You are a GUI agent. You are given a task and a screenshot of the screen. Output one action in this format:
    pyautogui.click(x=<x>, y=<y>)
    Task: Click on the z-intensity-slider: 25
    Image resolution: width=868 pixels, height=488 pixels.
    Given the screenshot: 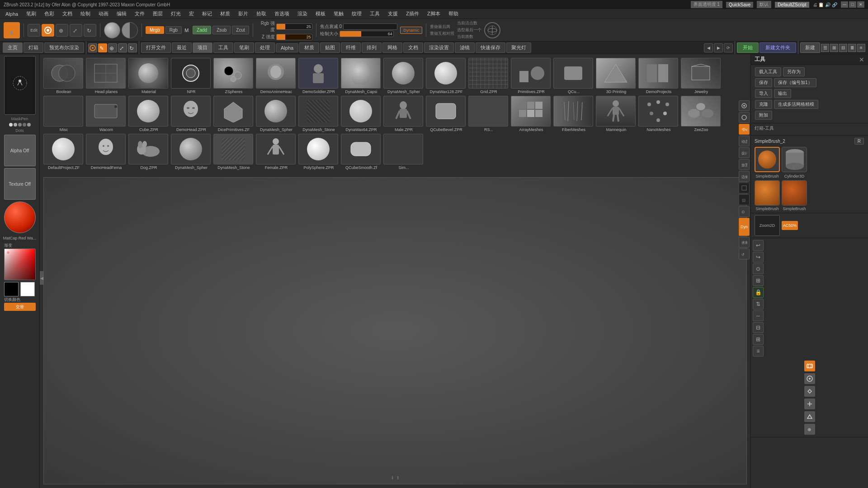 What is the action you would take?
    pyautogui.click(x=294, y=37)
    